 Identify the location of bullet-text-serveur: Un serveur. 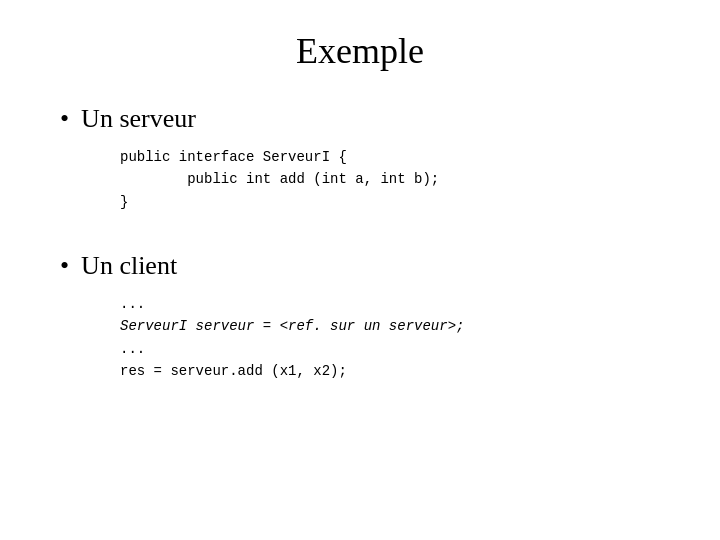
(138, 119).